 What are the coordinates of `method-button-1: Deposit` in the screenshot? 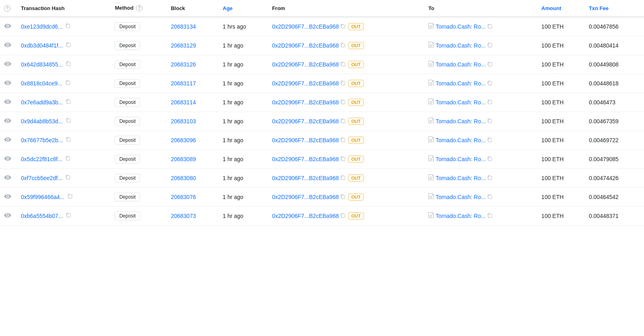 It's located at (127, 46).